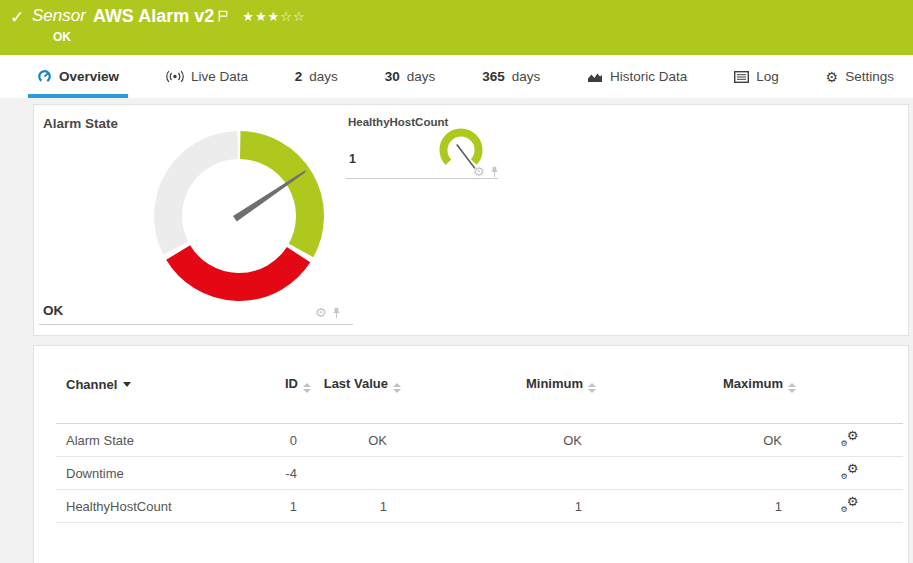 The width and height of the screenshot is (913, 563). What do you see at coordinates (80, 124) in the screenshot?
I see `primary-gauge-title: Alarm State` at bounding box center [80, 124].